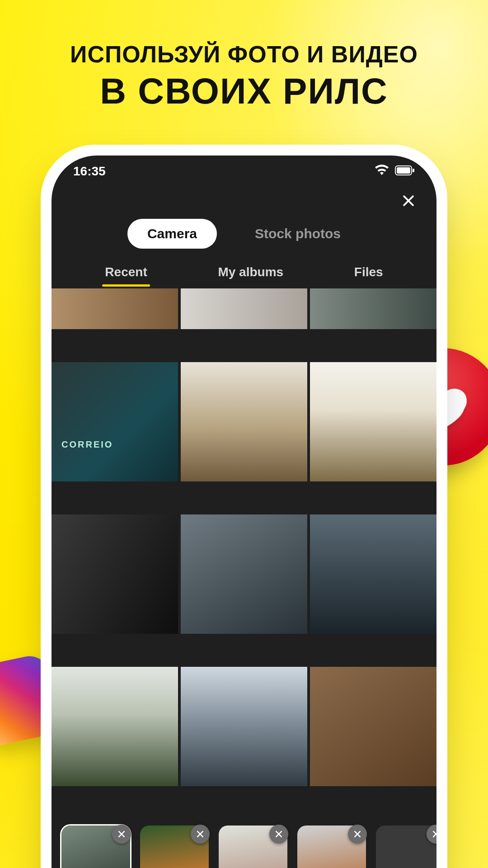  Describe the element at coordinates (244, 171) in the screenshot. I see `status-bar: 16:35` at that location.